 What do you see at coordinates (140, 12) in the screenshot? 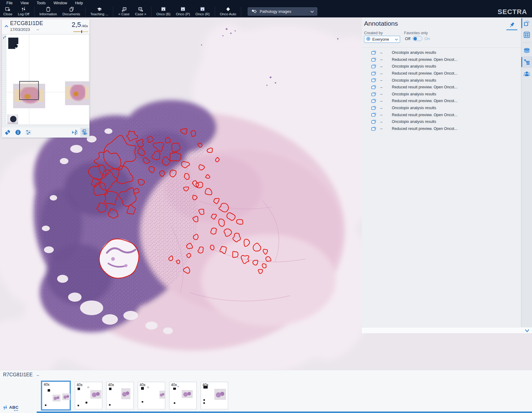
I see `next-case-button: Case >` at bounding box center [140, 12].